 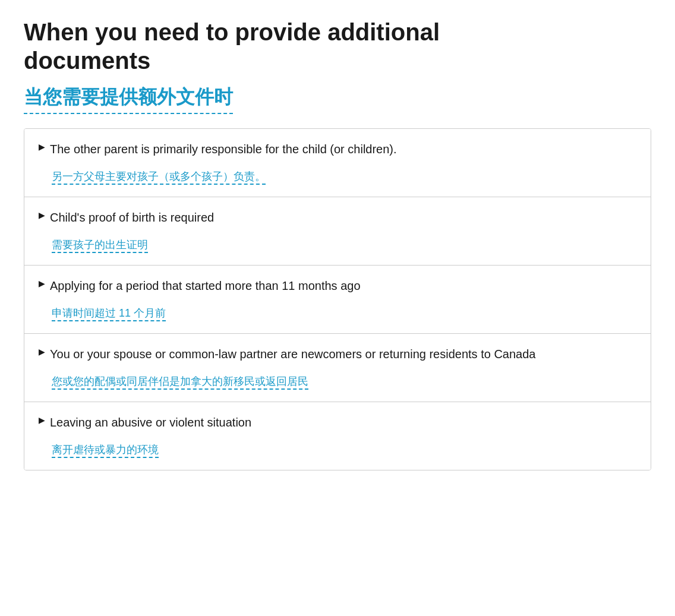 What do you see at coordinates (338, 354) in the screenshot?
I see `accordion-trigger-4: ▶You or your spouse or common-law partne…` at bounding box center [338, 354].